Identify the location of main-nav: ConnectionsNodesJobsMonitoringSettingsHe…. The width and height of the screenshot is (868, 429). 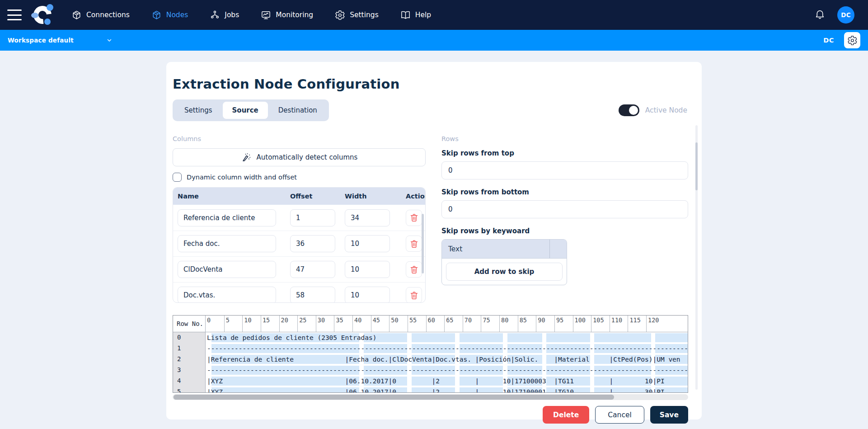
(251, 15).